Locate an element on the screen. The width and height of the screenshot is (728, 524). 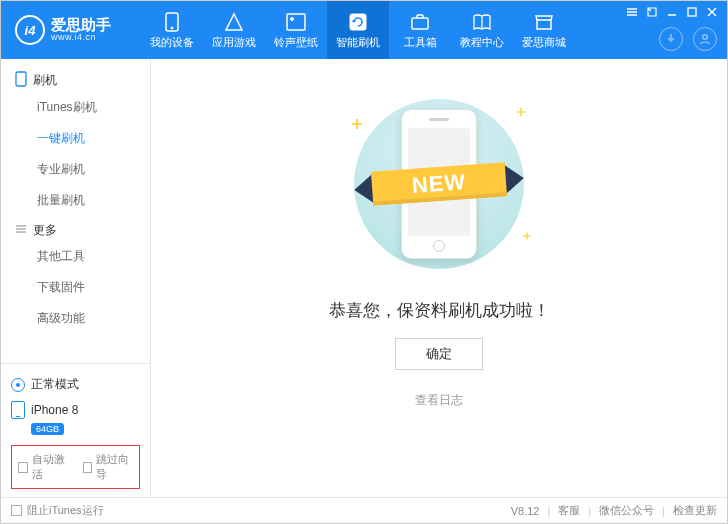
view-log-link: 查看日志 is located at coordinates (439, 400).